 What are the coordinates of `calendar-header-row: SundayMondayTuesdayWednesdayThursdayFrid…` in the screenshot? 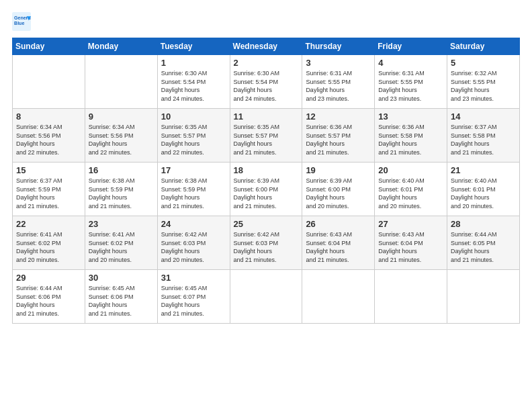 It's located at (266, 47).